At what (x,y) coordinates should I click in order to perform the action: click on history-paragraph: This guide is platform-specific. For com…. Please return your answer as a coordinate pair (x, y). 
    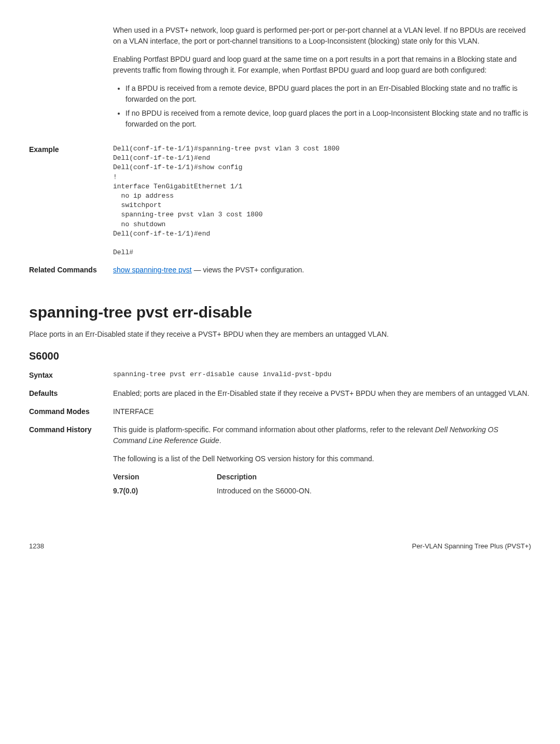
    Looking at the image, I should click on (322, 435).